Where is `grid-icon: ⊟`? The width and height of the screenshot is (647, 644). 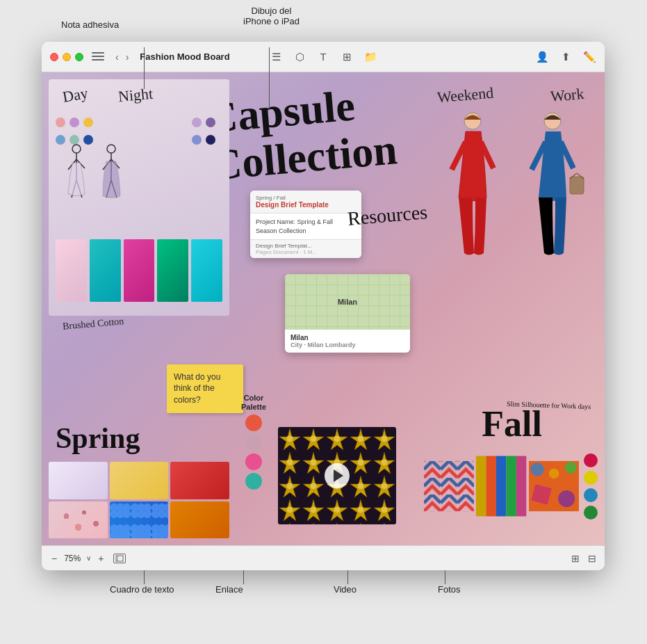 grid-icon: ⊟ is located at coordinates (592, 558).